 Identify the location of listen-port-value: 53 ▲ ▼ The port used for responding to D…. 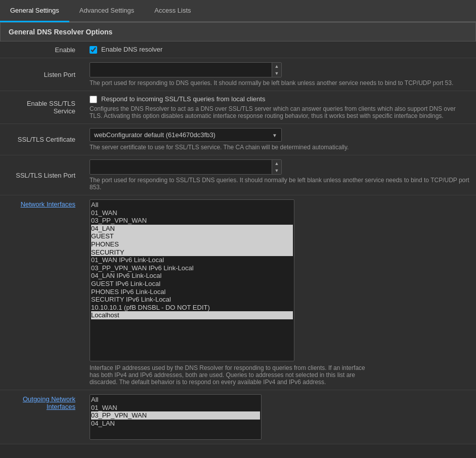
(280, 75).